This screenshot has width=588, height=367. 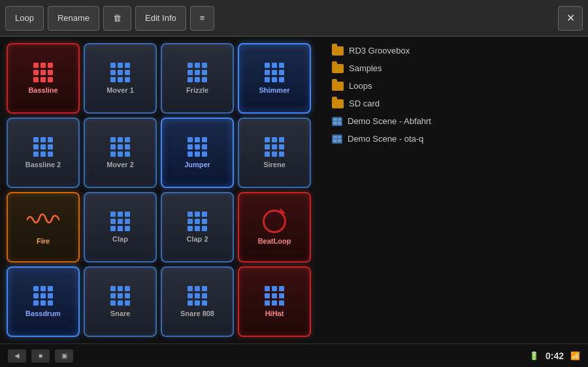 What do you see at coordinates (453, 103) in the screenshot?
I see `file-item: SD card` at bounding box center [453, 103].